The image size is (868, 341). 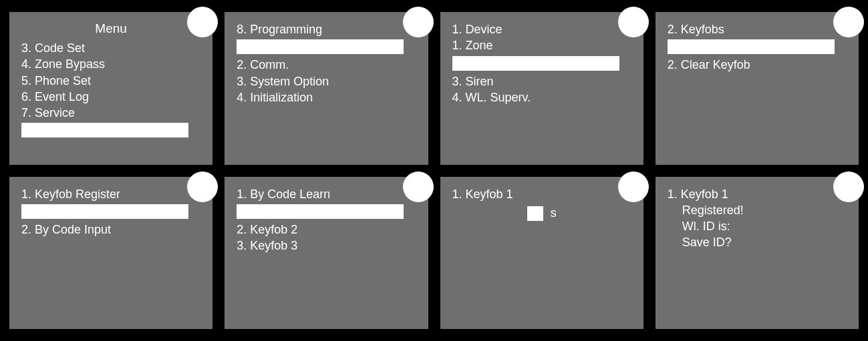 What do you see at coordinates (542, 254) in the screenshot?
I see `panel-keyfob-countdown: 1. Keyfob 1 s` at bounding box center [542, 254].